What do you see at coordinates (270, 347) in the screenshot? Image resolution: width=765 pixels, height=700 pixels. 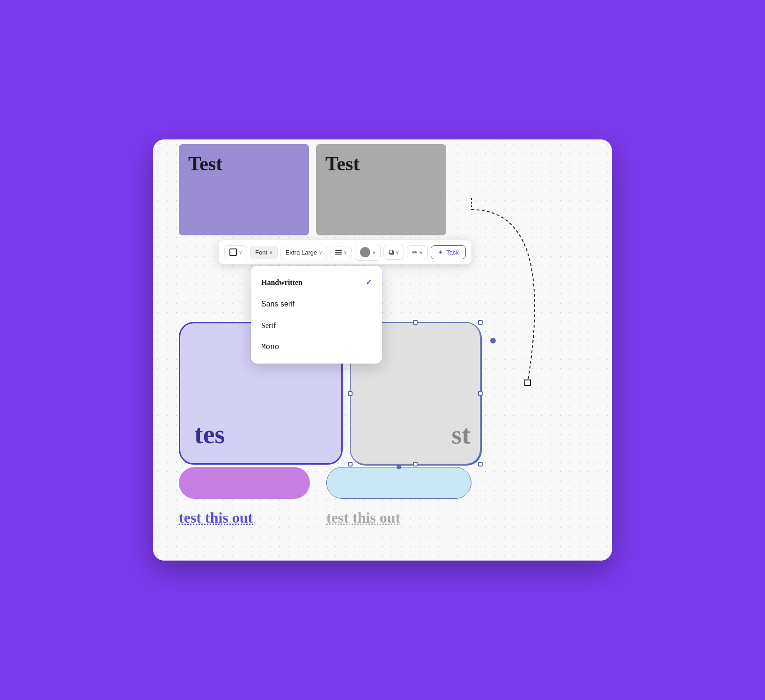 I see `font-mono-label: Mono` at bounding box center [270, 347].